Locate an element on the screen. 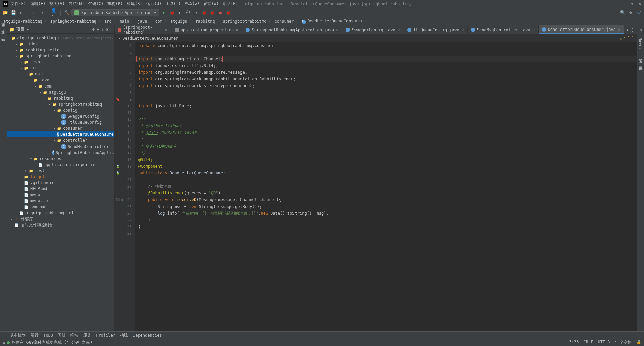  tree-node: 📄atguigu-rabbitmq.iml is located at coordinates (61, 213).